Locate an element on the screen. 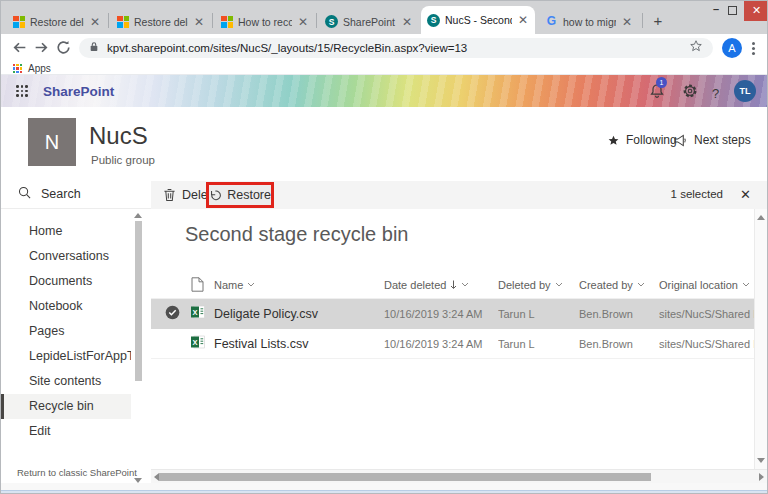 The height and width of the screenshot is (494, 768). tab-sharepoint-admin: SharePoint admin ✕ is located at coordinates (369, 22).